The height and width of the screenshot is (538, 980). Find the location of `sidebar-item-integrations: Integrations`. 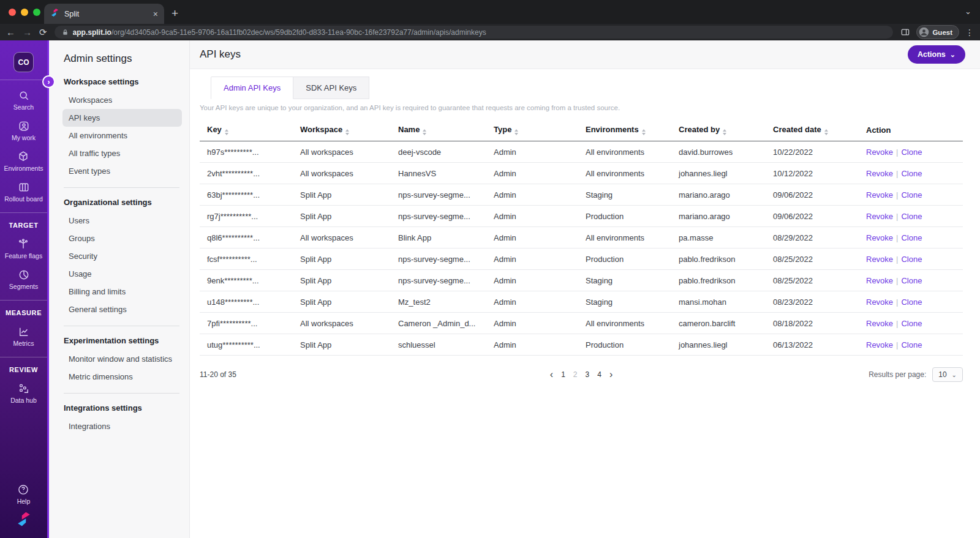

sidebar-item-integrations: Integrations is located at coordinates (123, 426).